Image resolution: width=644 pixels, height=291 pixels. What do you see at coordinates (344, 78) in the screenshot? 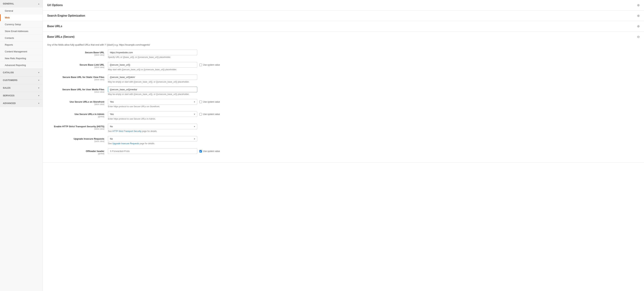
I see `field-row-secure-base-url-static: Secure Base URL for Static View Files[st…` at bounding box center [344, 78].